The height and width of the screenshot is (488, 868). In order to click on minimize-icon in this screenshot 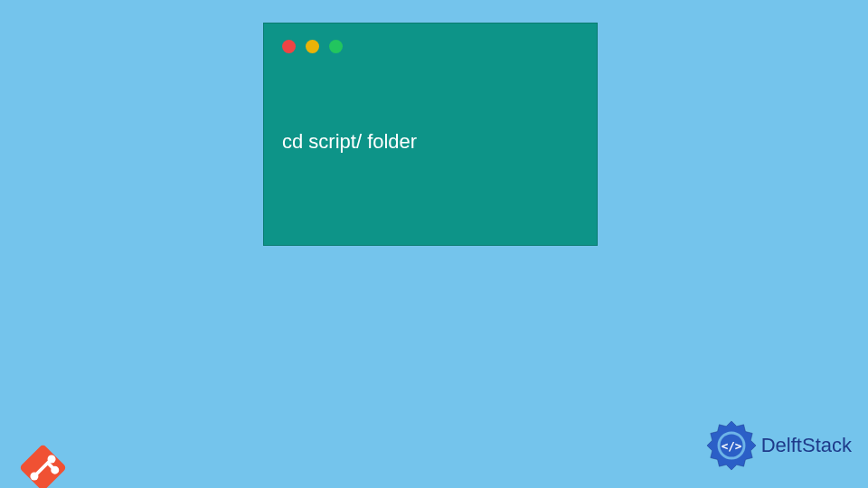, I will do `click(313, 47)`.